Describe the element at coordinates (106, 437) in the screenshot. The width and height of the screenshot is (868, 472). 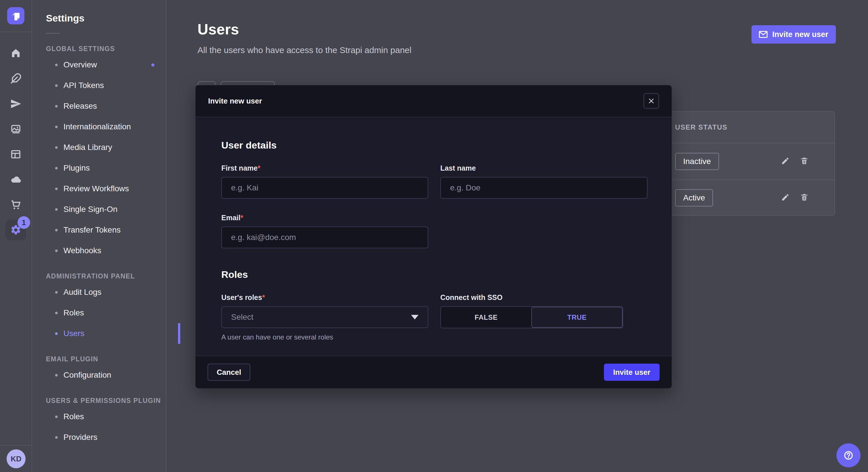
I see `sidebar-item-providers: Providers` at that location.